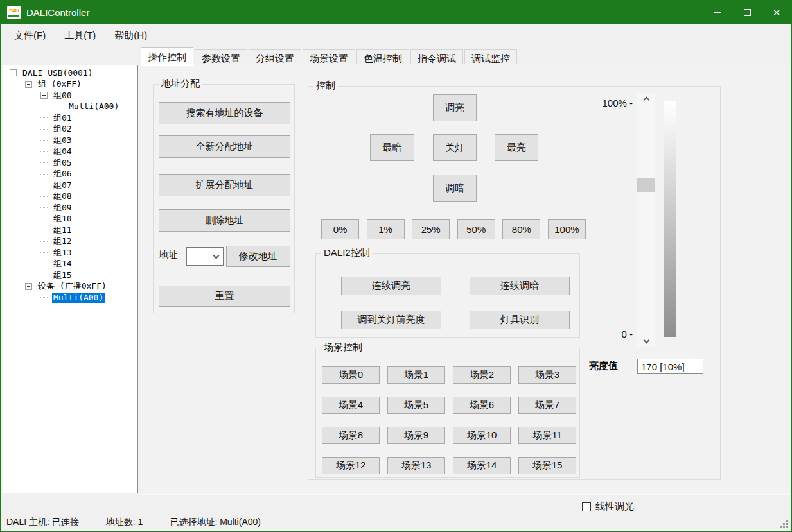 This screenshot has width=792, height=532. What do you see at coordinates (71, 141) in the screenshot?
I see `tree-item: 组03` at bounding box center [71, 141].